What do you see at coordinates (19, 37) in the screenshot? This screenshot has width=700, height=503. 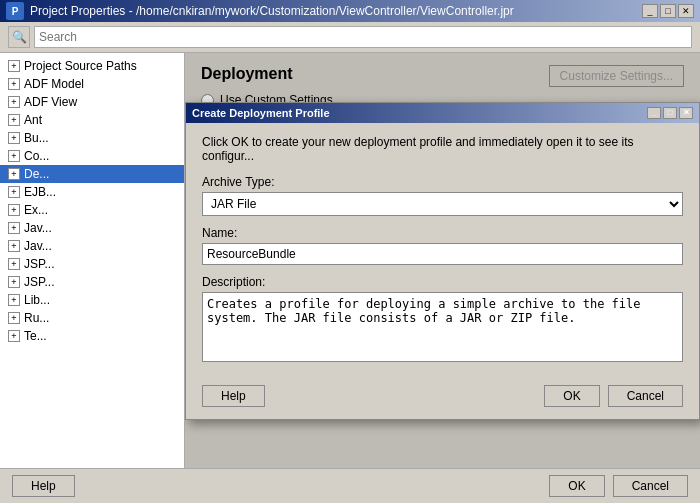 I see `search-icon: 🔍` at bounding box center [19, 37].